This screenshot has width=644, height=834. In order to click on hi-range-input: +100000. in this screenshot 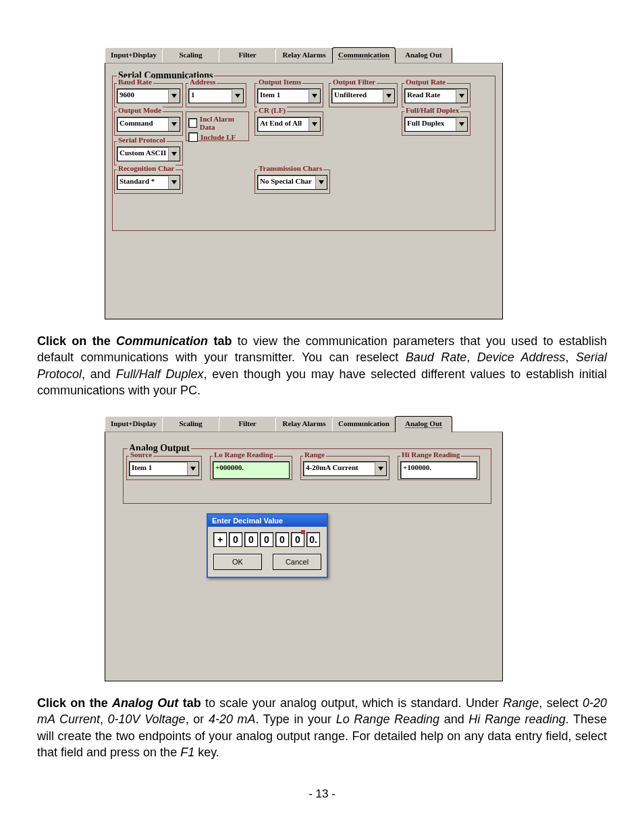, I will do `click(439, 470)`.